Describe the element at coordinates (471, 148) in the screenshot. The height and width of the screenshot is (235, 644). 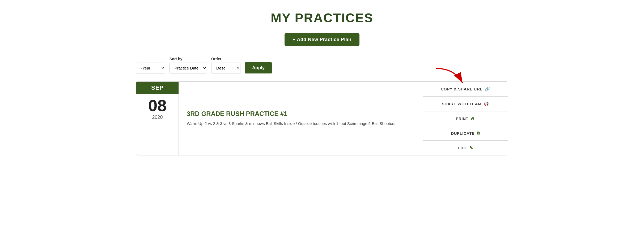
I see `edit-icon: ✎` at that location.